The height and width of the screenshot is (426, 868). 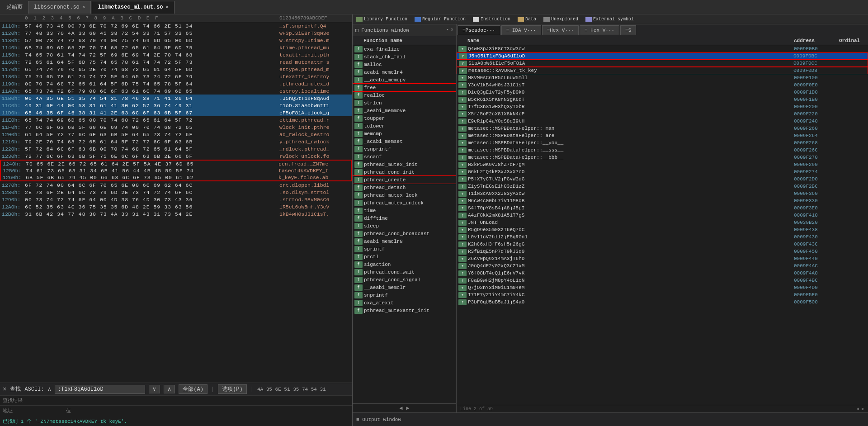 What do you see at coordinates (662, 215) in the screenshot?
I see `names-list-item: fA4zF8kK2mX81A51T7gS0009F410` at bounding box center [662, 215].